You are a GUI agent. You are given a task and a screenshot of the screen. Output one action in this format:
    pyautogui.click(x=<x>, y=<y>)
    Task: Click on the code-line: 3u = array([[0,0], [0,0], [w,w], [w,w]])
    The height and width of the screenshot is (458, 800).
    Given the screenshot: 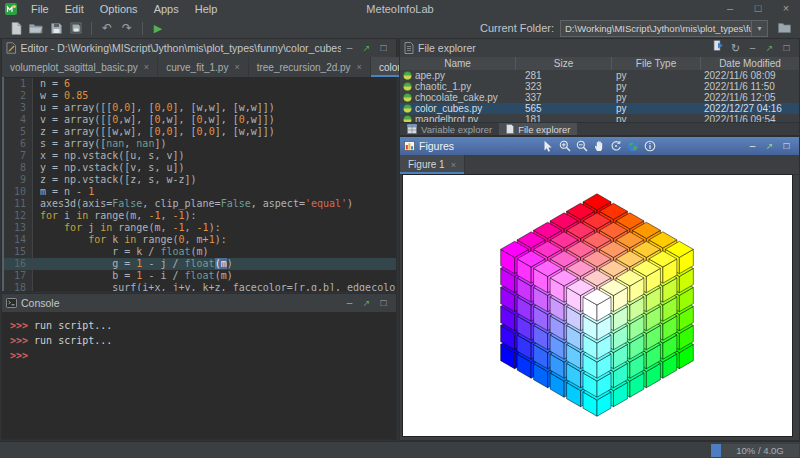 What is the action you would take?
    pyautogui.click(x=200, y=108)
    